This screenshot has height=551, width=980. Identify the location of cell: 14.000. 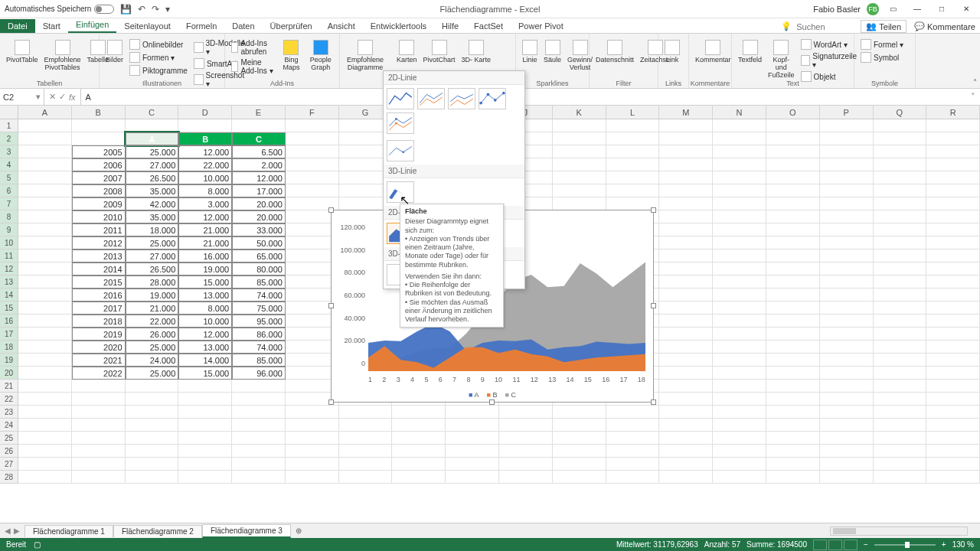
(205, 360).